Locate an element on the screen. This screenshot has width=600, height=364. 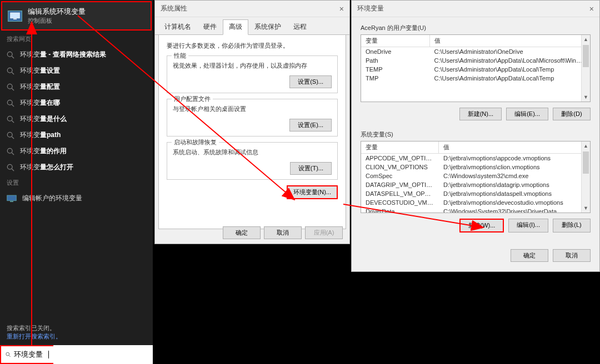
performance-group: 性能 视觉效果，处理器计划，内存使用，以及虚拟内存 设置(S)... is located at coordinates (252, 74).